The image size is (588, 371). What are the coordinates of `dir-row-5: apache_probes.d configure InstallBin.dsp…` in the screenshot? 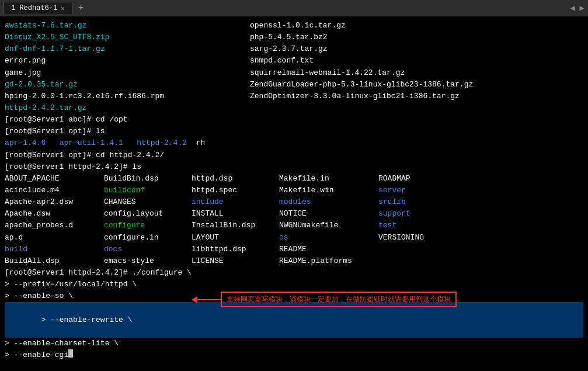 It's located at (294, 226).